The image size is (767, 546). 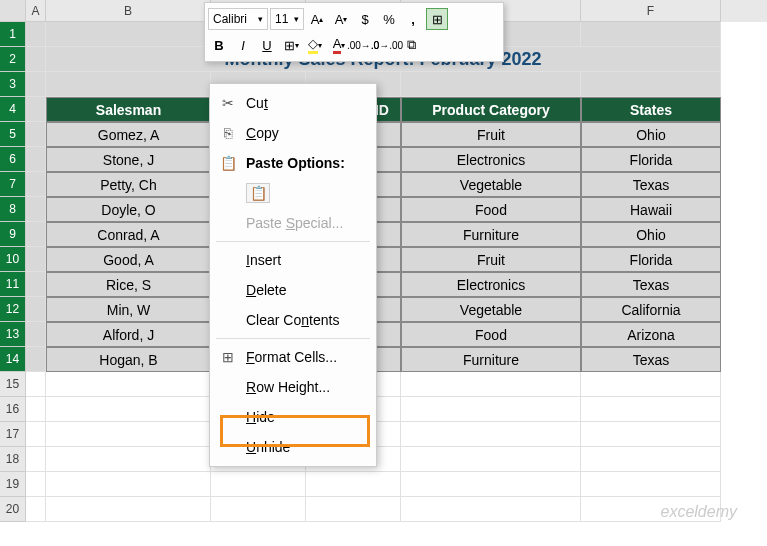 What do you see at coordinates (128, 234) in the screenshot?
I see `cell-B9: Conrad, A` at bounding box center [128, 234].